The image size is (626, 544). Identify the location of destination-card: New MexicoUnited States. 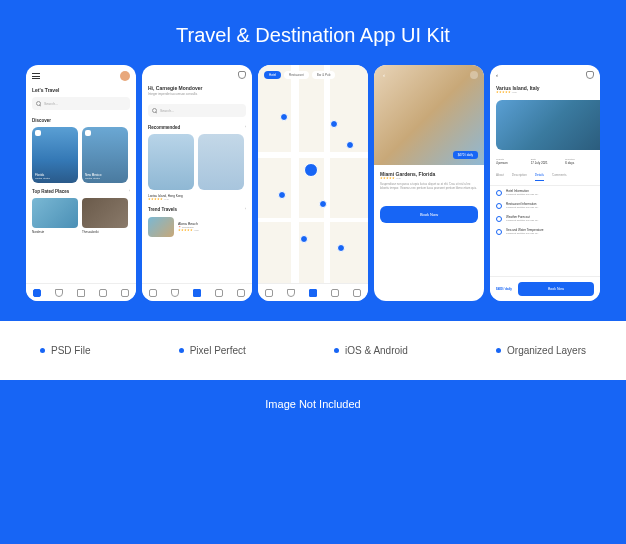
(105, 155).